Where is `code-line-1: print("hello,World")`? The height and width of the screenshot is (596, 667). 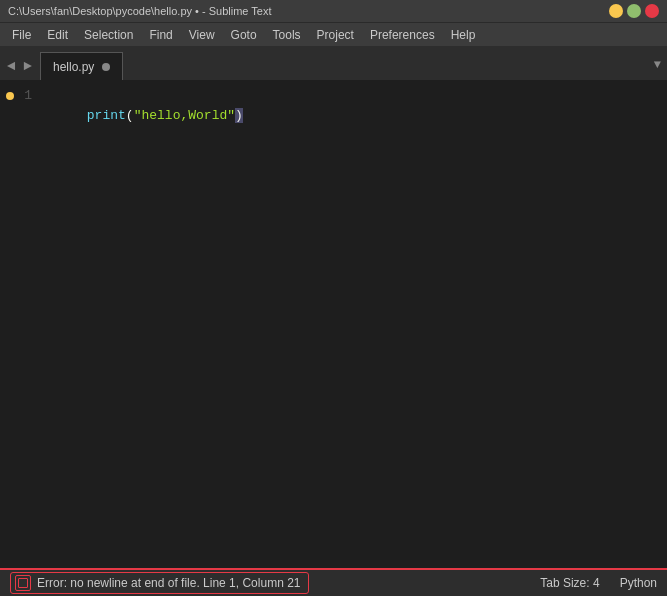 code-line-1: print("hello,World") is located at coordinates (354, 116).